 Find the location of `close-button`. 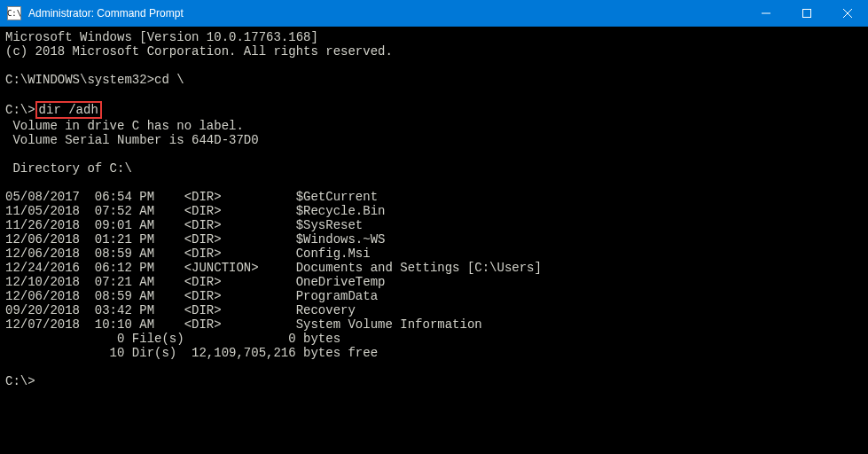

close-button is located at coordinates (848, 13).